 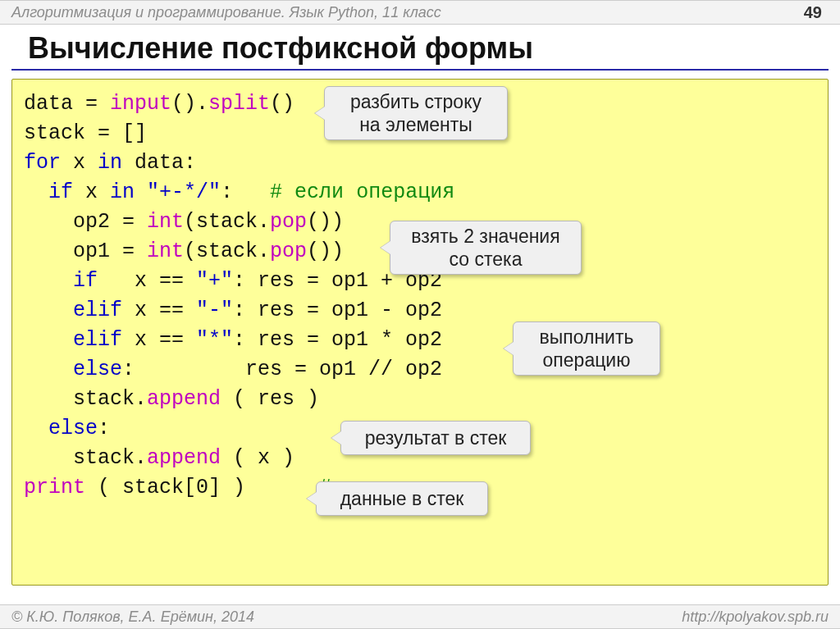 What do you see at coordinates (420, 617) in the screenshot?
I see `footer-bar: © К.Ю. Поляков, Е.А. Ерёмин, 2014 http:/…` at bounding box center [420, 617].